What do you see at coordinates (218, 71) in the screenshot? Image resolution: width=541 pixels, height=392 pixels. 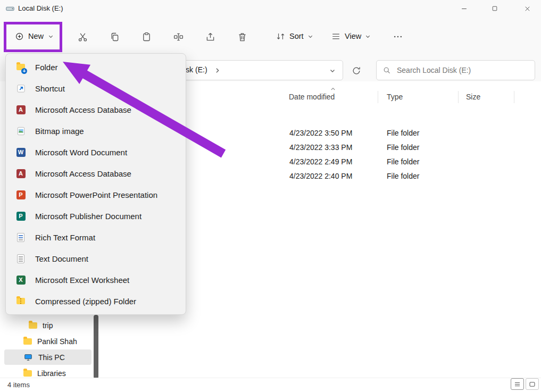 I see `chevron-right-icon` at bounding box center [218, 71].